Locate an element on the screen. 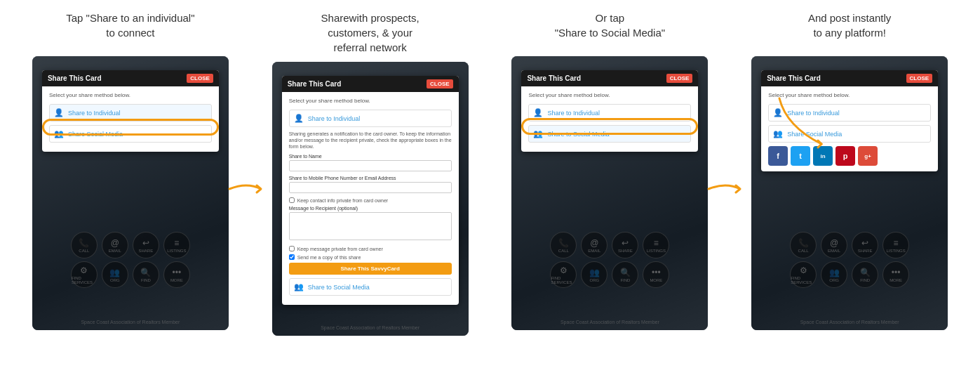 The width and height of the screenshot is (980, 380). person-icon-2: 👤 is located at coordinates (299, 118).